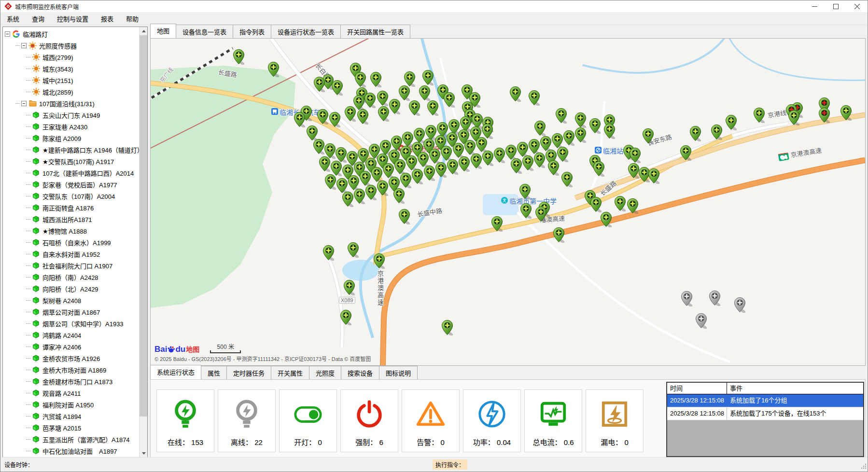  Describe the element at coordinates (825, 115) in the screenshot. I see `map-pin-alarm` at that location.